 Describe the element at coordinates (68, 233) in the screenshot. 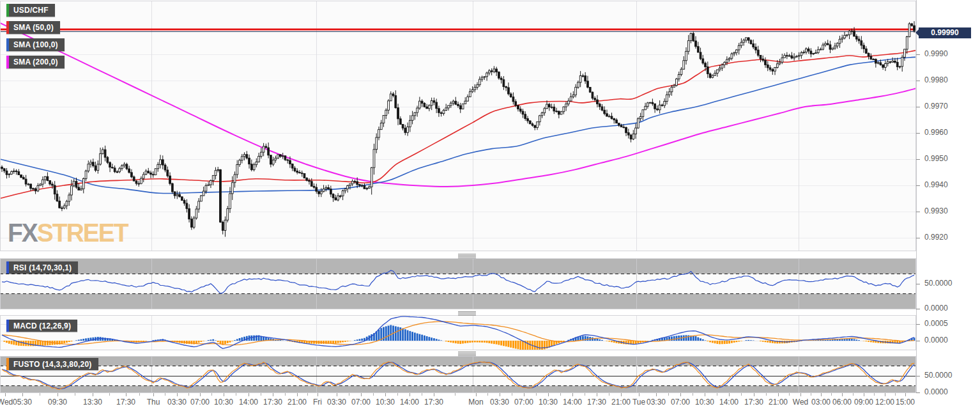

I see `fxstreet-logo: FXSTREET` at that location.